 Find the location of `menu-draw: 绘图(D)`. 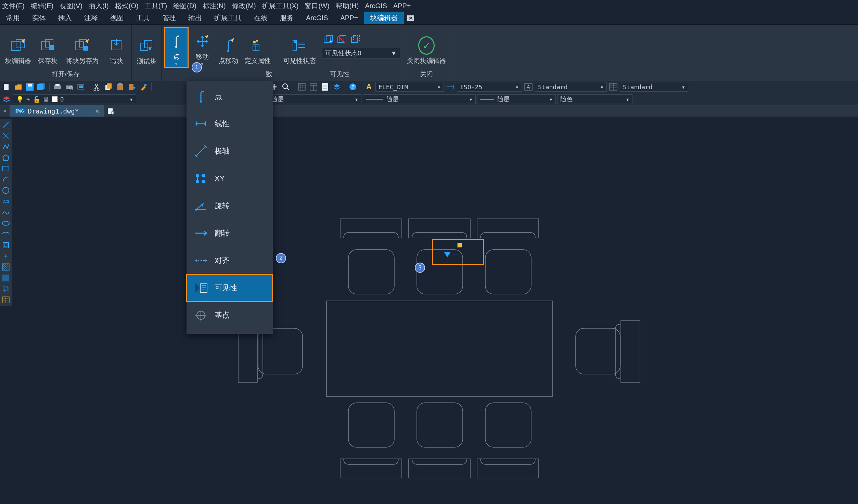

menu-draw: 绘图(D) is located at coordinates (185, 6).